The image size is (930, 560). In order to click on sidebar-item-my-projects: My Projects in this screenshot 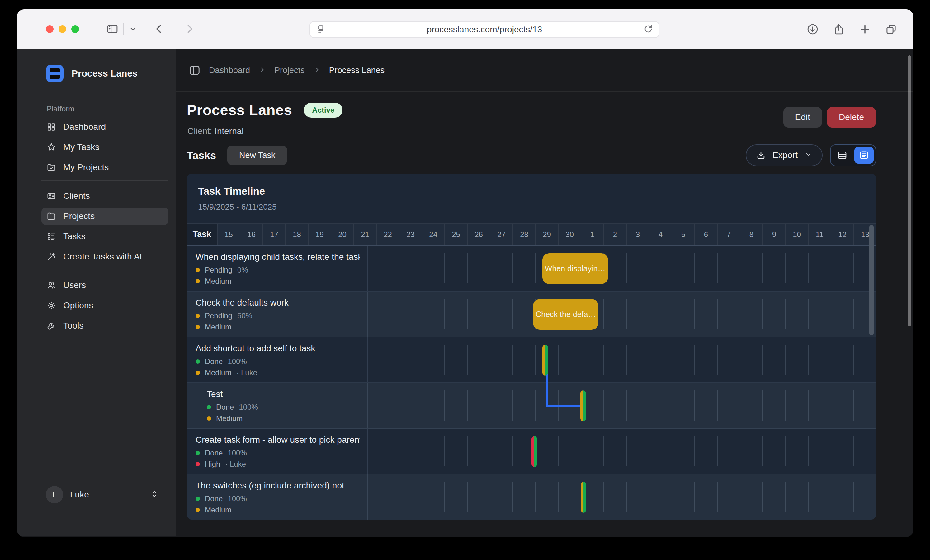, I will do `click(105, 167)`.